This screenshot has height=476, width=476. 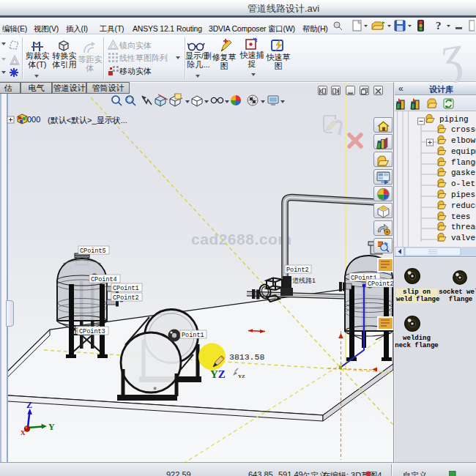 What do you see at coordinates (93, 251) in the screenshot?
I see `svg-text: CPoint5` at bounding box center [93, 251].